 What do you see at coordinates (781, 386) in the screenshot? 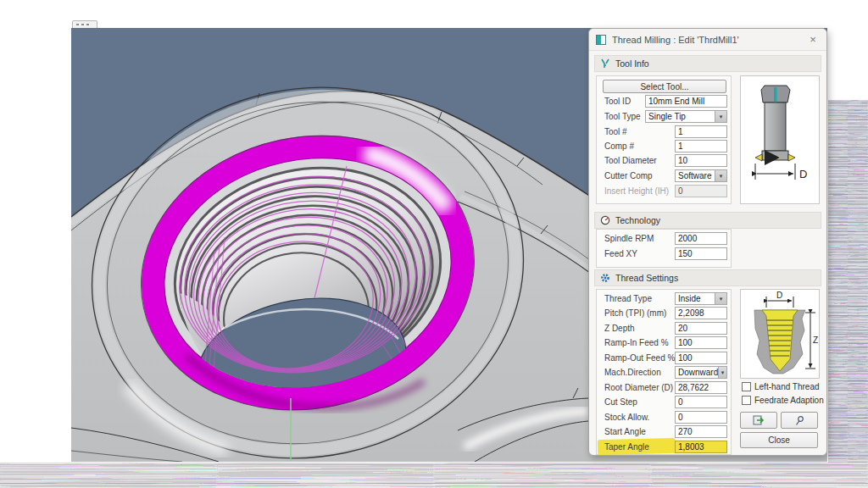
I see `left-hand-thread-option: Left-hand Thread` at bounding box center [781, 386].